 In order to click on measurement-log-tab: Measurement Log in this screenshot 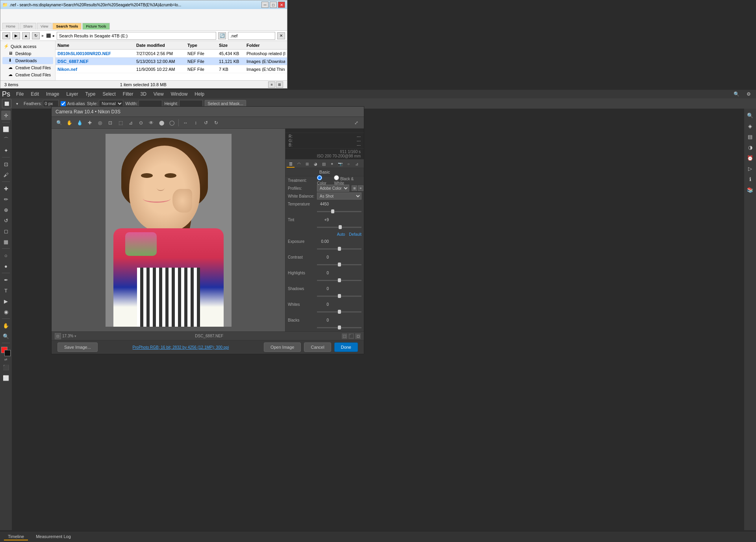, I will do `click(54, 537)`.